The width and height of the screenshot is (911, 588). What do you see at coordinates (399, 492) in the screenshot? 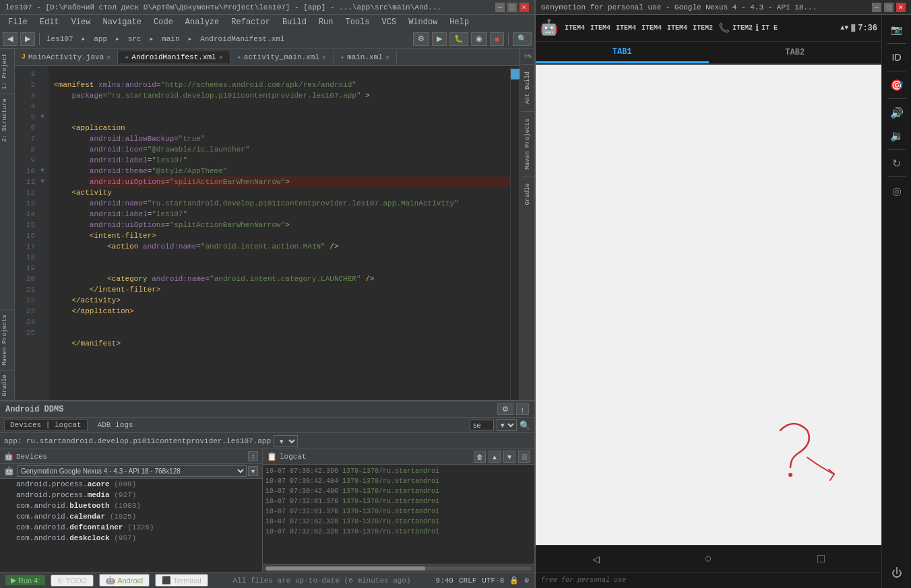
I see `logcat-row-3: 10-07 07:30:42.496 1370-1370/ru.startand…` at bounding box center [399, 492].